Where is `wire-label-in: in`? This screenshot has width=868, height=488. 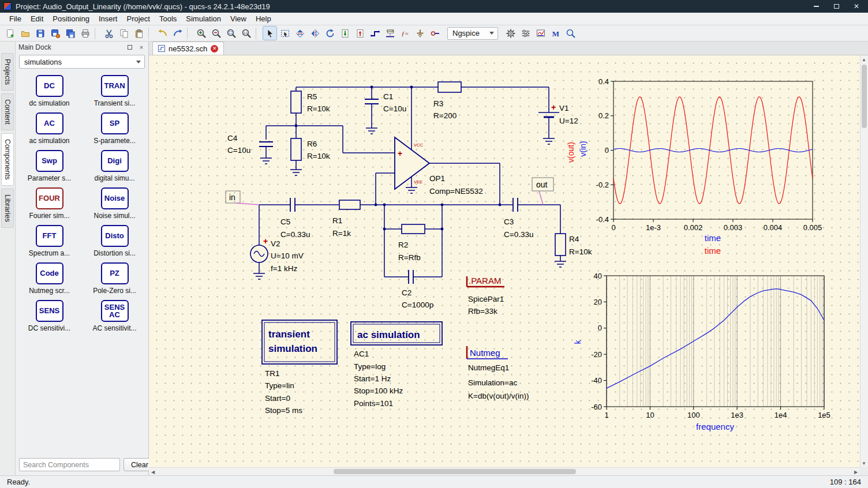
wire-label-in: in is located at coordinates (242, 198).